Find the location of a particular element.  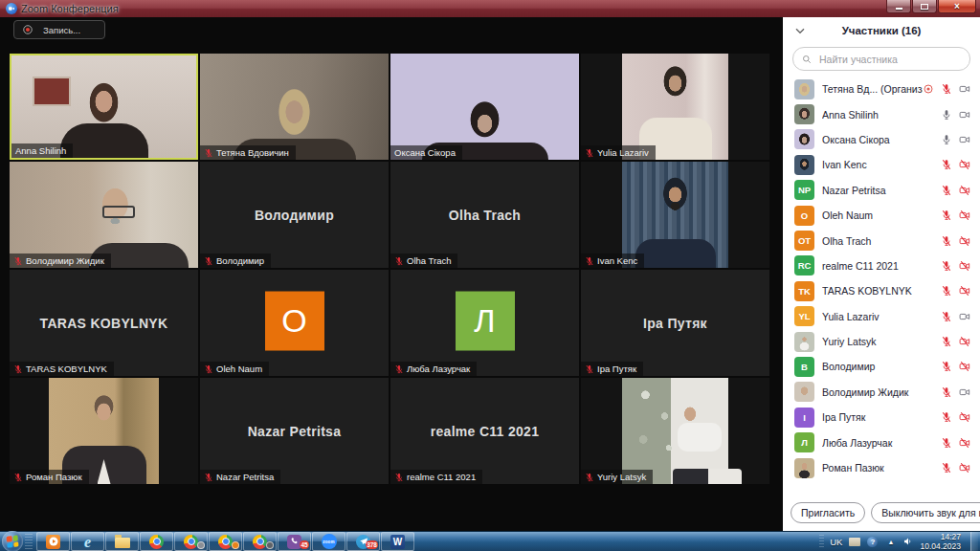

participant-row: Л Люба Лазурчак is located at coordinates (881, 442).